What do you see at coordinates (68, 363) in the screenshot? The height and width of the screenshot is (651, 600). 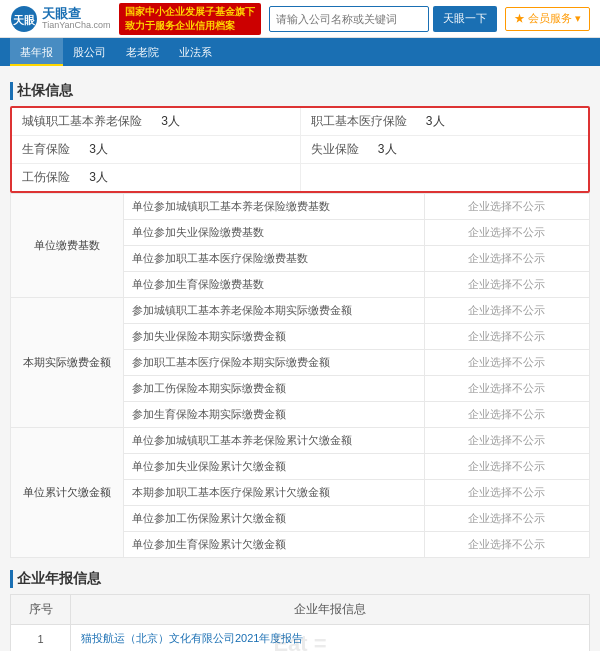 I see `group-header-period-fee: 本期实际缴费金额` at bounding box center [68, 363].